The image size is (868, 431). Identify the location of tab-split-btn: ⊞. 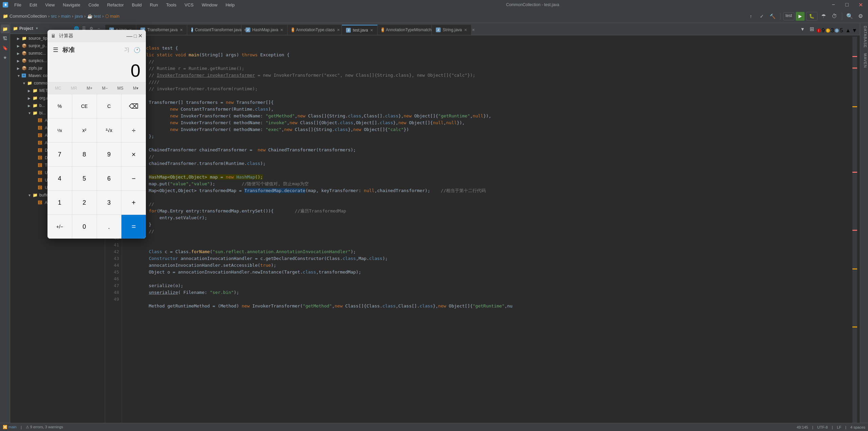
(812, 29).